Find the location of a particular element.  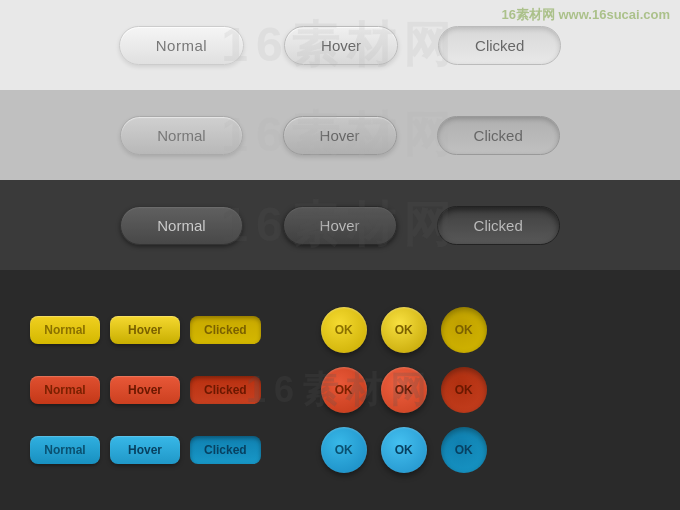

orange-clicked-button: Clicked is located at coordinates (226, 390).